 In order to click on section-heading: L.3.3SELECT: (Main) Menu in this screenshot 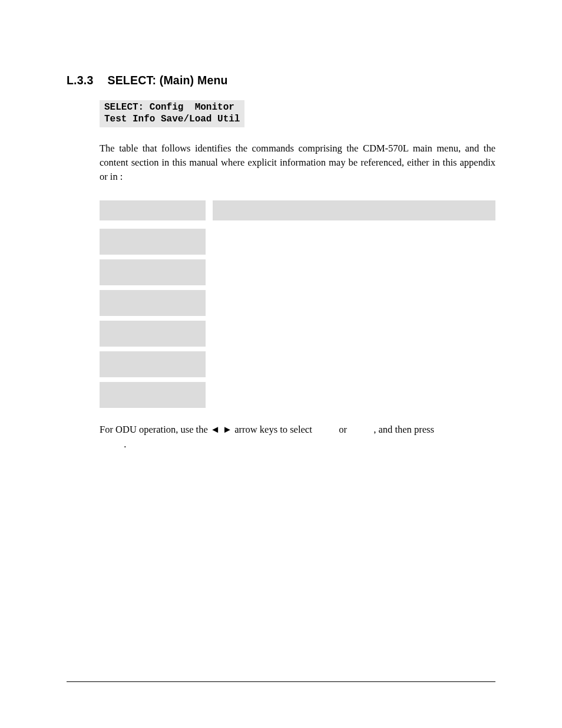, I will do `click(281, 80)`.